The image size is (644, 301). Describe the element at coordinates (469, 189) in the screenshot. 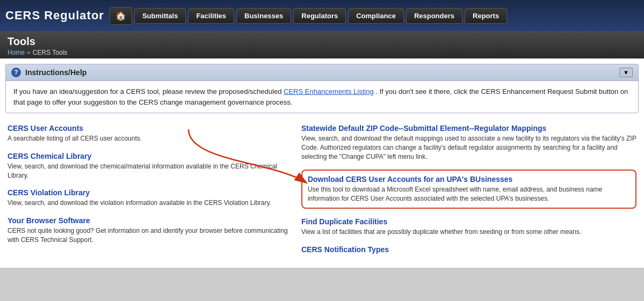

I see `tool-download-upa: Download CERS User Accounts for an UPA's…` at that location.